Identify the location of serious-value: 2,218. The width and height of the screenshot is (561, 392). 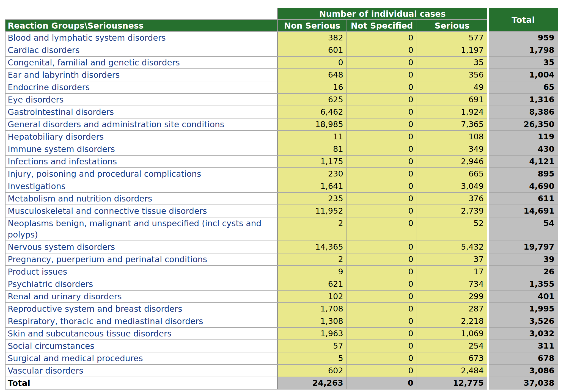
(452, 321).